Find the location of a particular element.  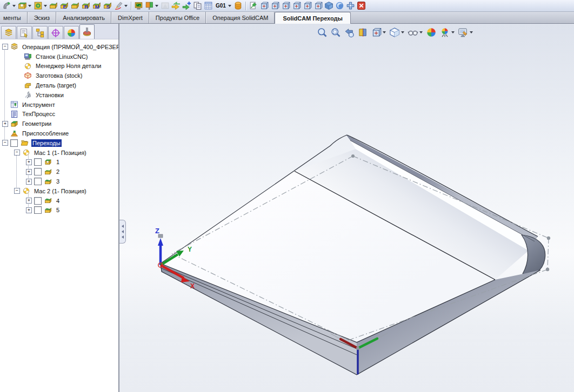

tree-item-label: Операция (ПРЯМОЙ_400_ФРЕЗЕРО is located at coordinates (70, 47).